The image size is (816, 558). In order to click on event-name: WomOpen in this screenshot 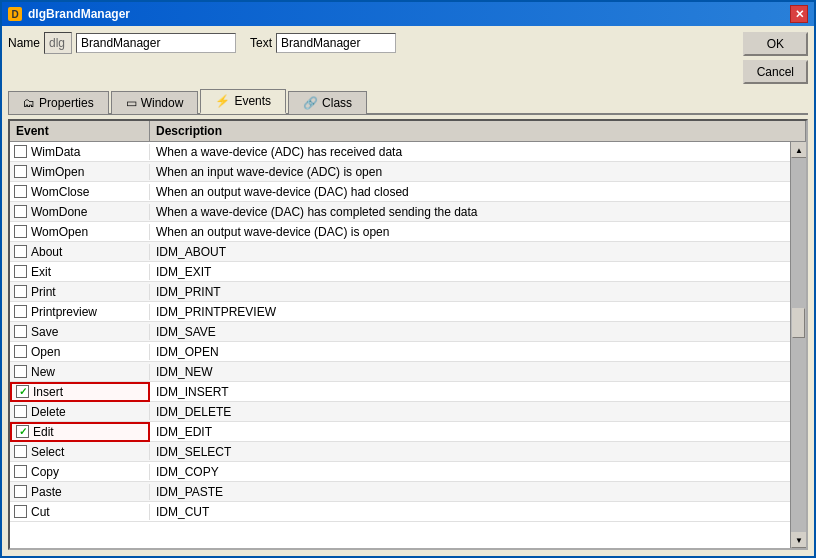, I will do `click(60, 232)`.